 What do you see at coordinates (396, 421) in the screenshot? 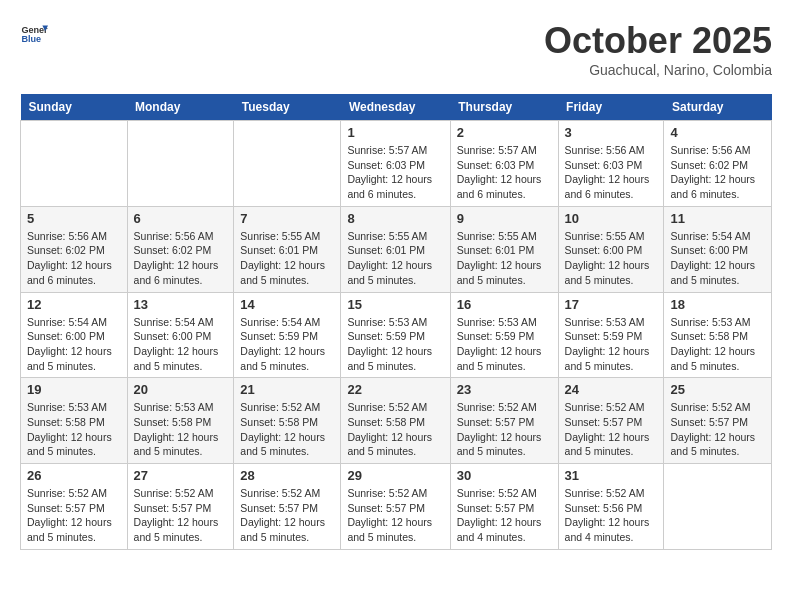
I see `calendar-cell: 22Sunrise: 5:52 AMSunset: 5:58 PMDayligh…` at bounding box center [396, 421].